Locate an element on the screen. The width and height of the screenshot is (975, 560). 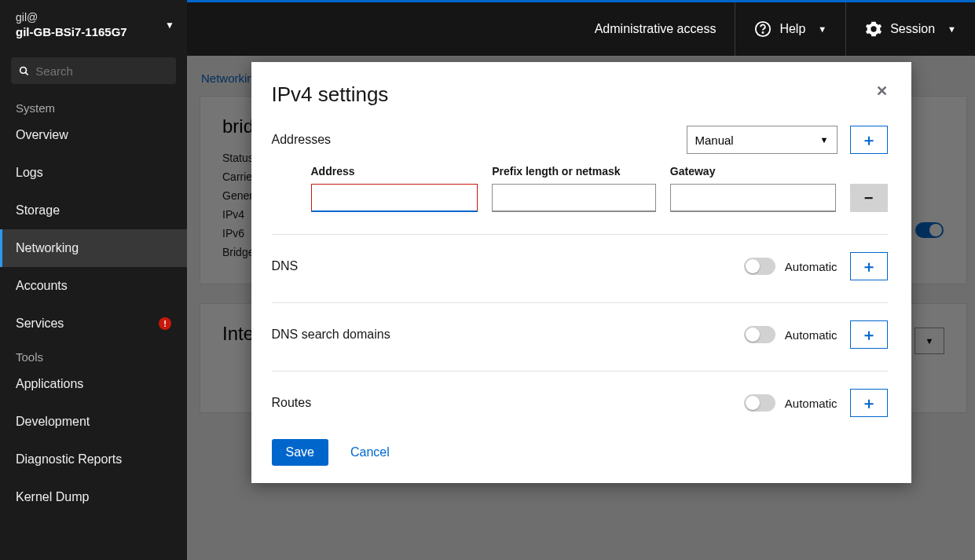
sidebar-item-applications: Applications is located at coordinates (93, 384).